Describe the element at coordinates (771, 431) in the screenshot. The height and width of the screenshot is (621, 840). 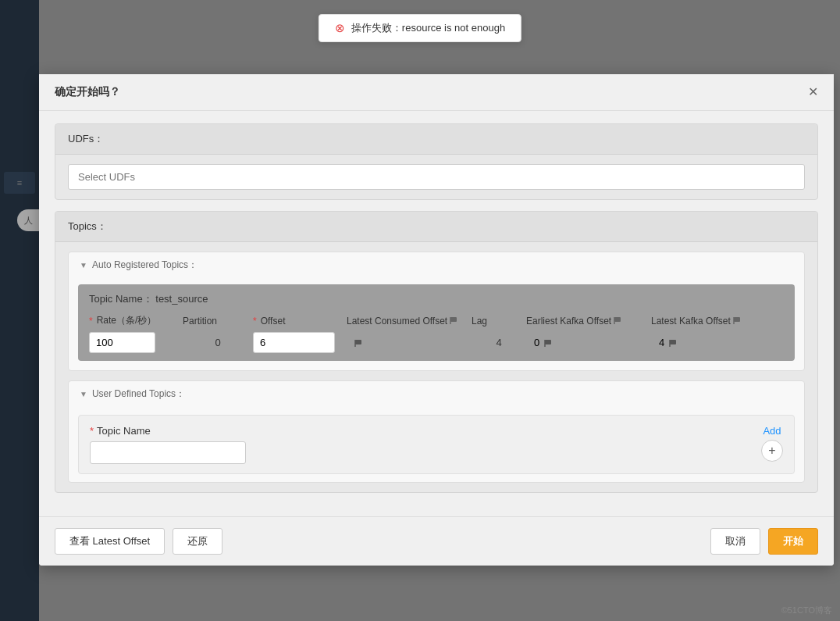
I see `add-label: Add` at that location.